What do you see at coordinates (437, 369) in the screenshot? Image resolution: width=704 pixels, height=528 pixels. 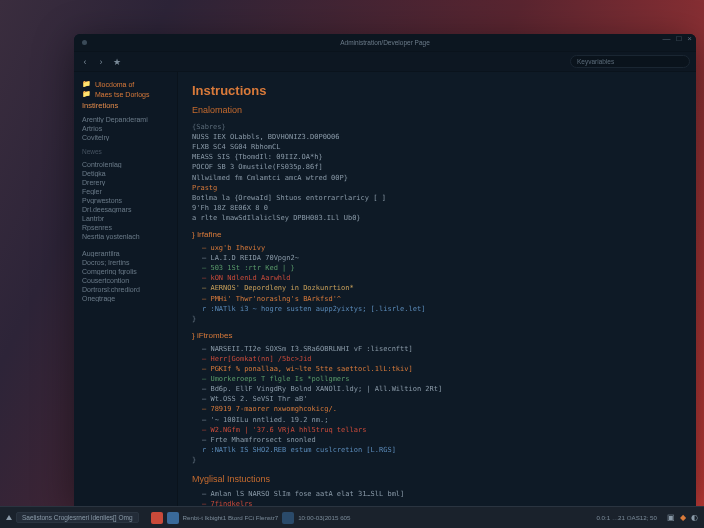 I see `code-line: — PGKIf % ponallaa, wi~lte 5tte saettocl…` at bounding box center [437, 369].